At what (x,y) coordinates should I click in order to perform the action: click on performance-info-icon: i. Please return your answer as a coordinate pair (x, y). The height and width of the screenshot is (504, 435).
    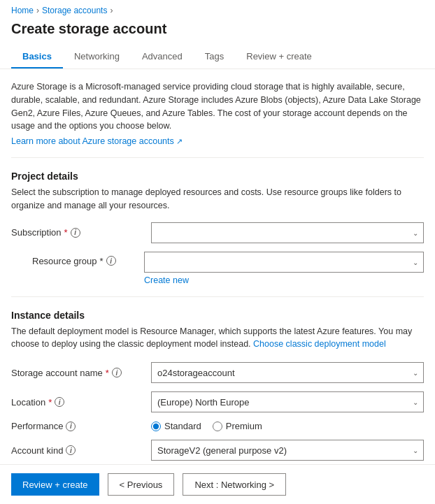
    Looking at the image, I should click on (71, 426).